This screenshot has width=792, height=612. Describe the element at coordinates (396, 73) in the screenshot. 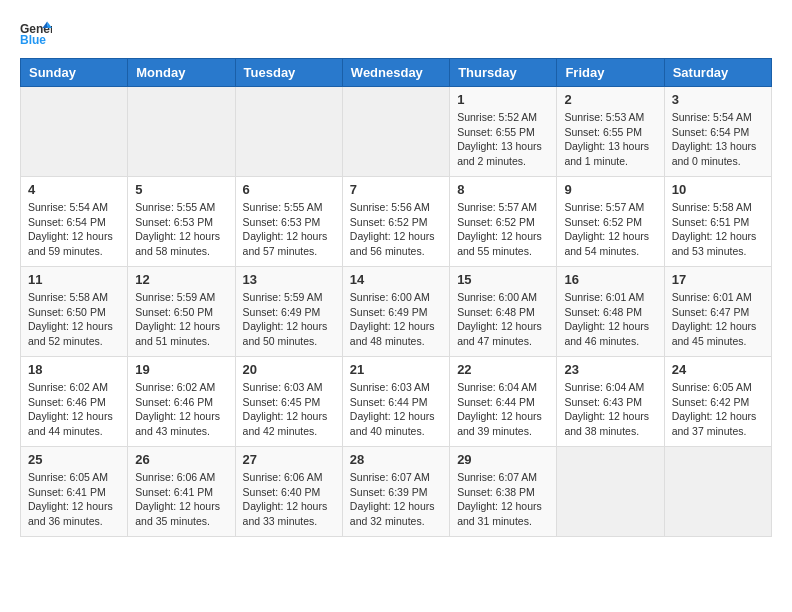

I see `day-of-week-header: Wednesday` at that location.